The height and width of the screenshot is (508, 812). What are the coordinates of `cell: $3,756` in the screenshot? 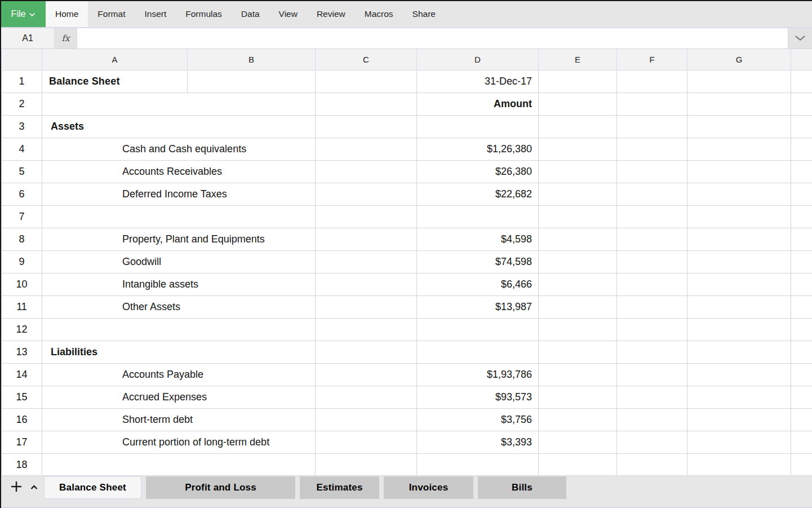 It's located at (478, 419).